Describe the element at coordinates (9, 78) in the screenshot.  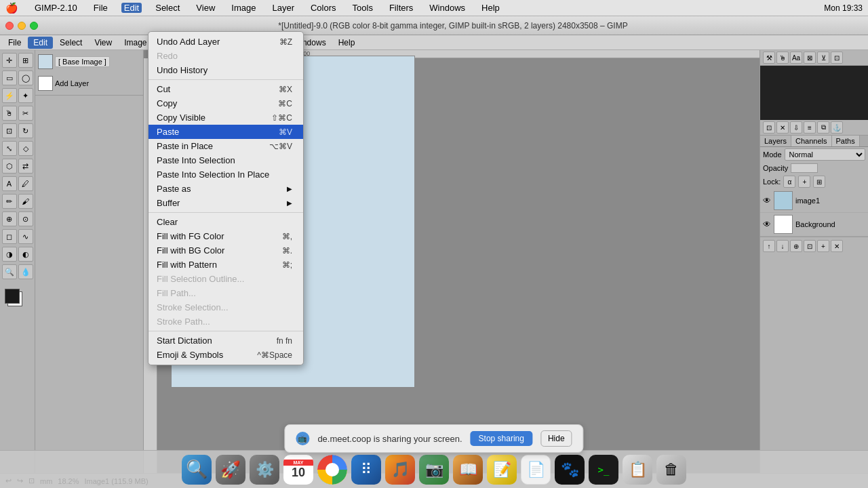
I see `rect-select-tool: ▭` at that location.